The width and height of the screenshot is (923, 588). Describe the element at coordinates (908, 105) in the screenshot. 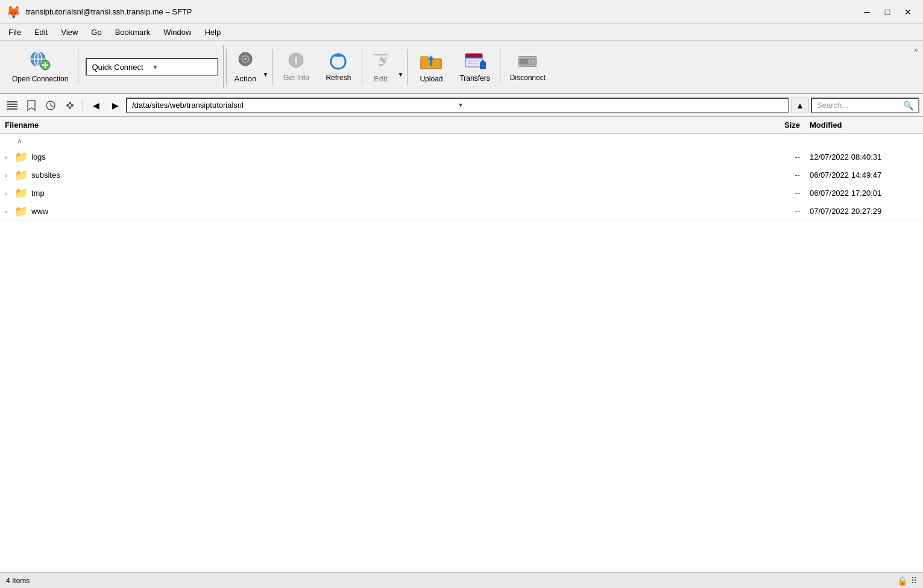

I see `search-icon: 🔍` at that location.